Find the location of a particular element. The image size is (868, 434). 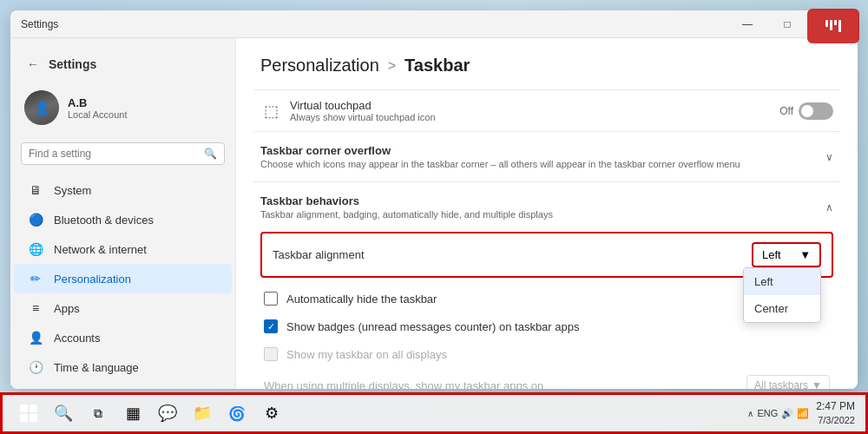

behaviors-chevron: ∧ is located at coordinates (830, 207).